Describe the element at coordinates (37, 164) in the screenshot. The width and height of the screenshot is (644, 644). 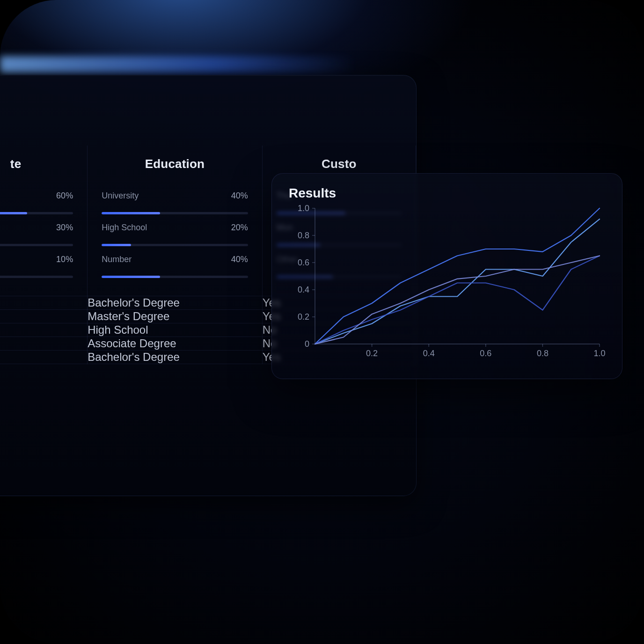
I see `column-title: te` at that location.